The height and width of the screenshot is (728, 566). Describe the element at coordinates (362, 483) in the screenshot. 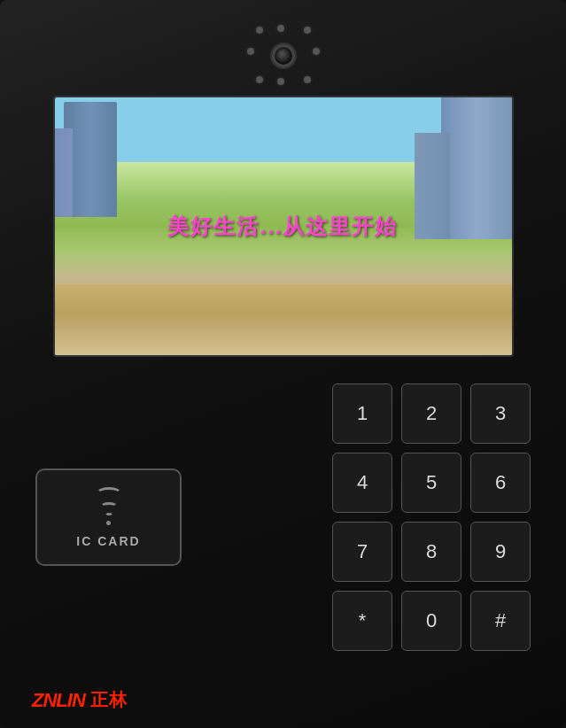

I see `key-4: 4` at that location.